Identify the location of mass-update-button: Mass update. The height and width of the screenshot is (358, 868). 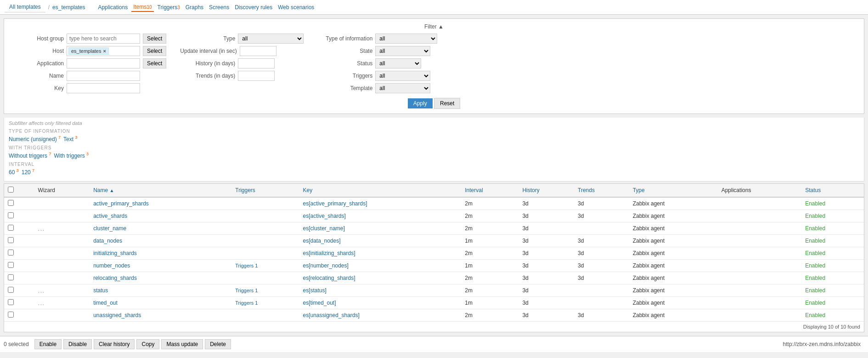
(182, 344).